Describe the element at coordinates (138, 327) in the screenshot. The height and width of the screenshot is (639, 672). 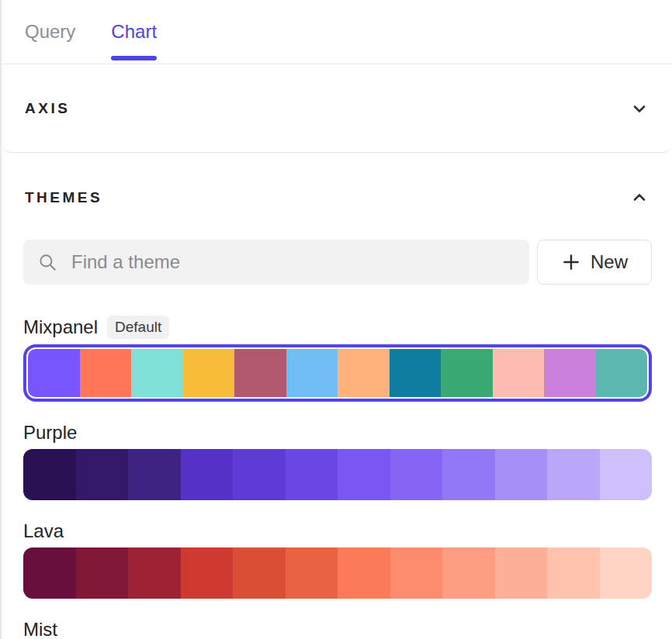
I see `default-badge: Default` at that location.